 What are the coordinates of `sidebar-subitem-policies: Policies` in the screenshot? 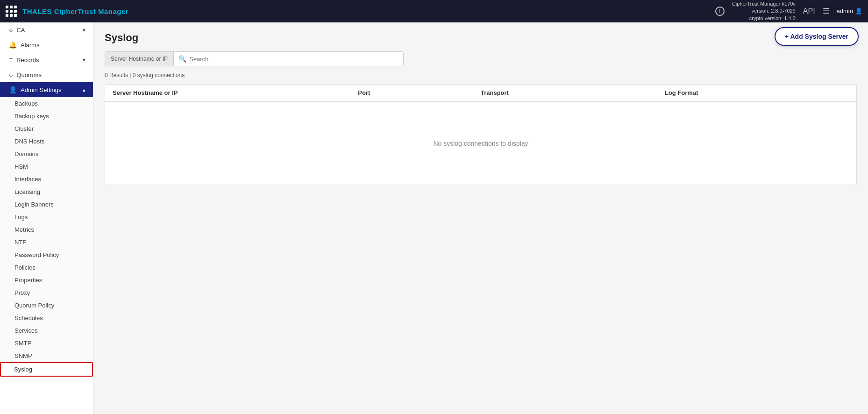 It's located at (47, 267).